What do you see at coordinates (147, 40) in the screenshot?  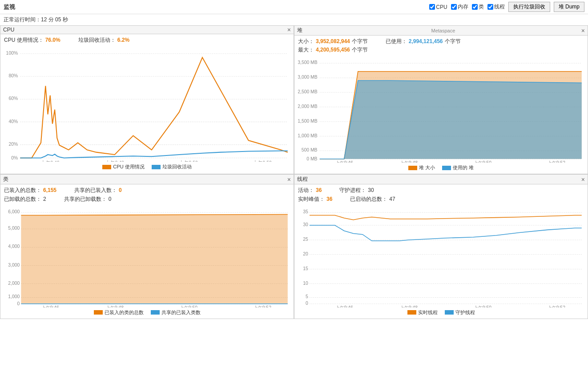 I see `cpu-panel-stats: CPU 使用情况： 76.0% 垃圾回收活动： 6.2%` at bounding box center [147, 40].